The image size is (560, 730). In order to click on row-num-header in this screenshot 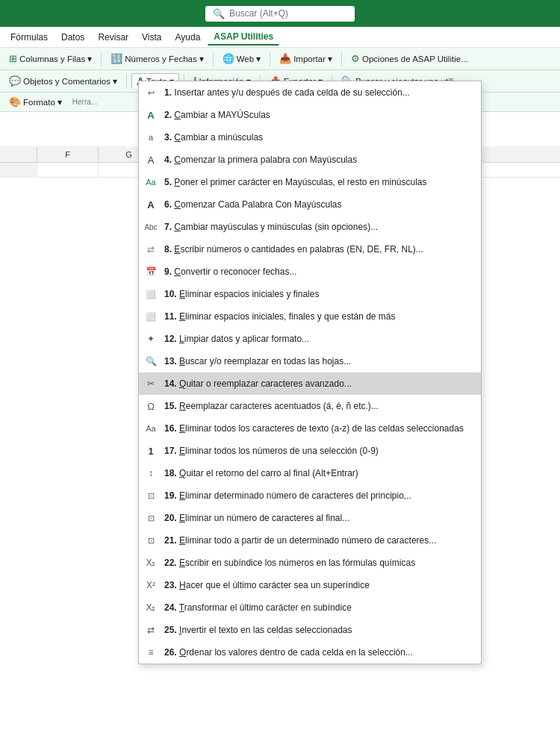, I will do `click(19, 154)`.